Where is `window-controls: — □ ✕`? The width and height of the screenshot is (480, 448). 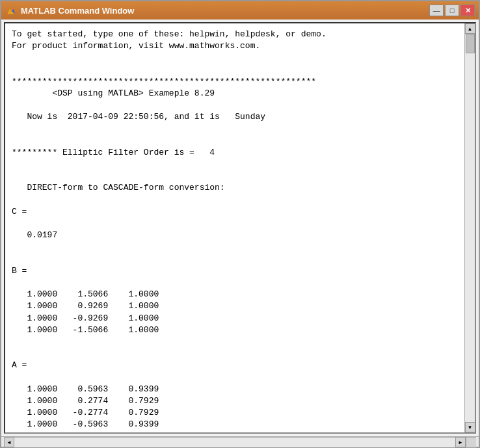
window-controls: — □ ✕ is located at coordinates (452, 10).